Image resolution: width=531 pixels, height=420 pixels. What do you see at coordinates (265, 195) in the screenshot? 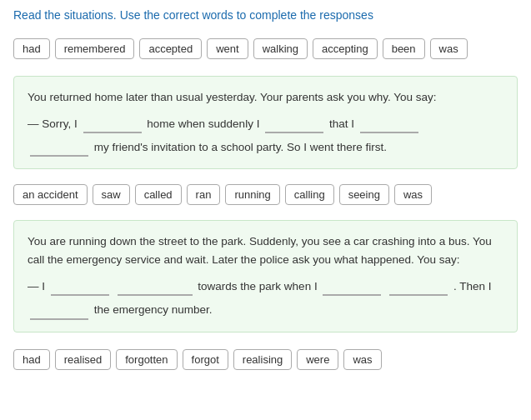
I see `word-bank-2: an accident saw called ran running calli…` at bounding box center [265, 195].